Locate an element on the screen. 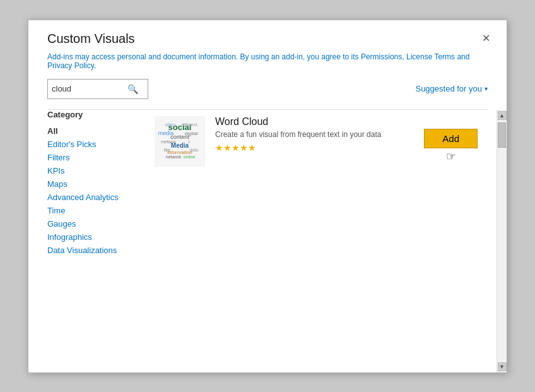  close-button: ✕ is located at coordinates (486, 39).